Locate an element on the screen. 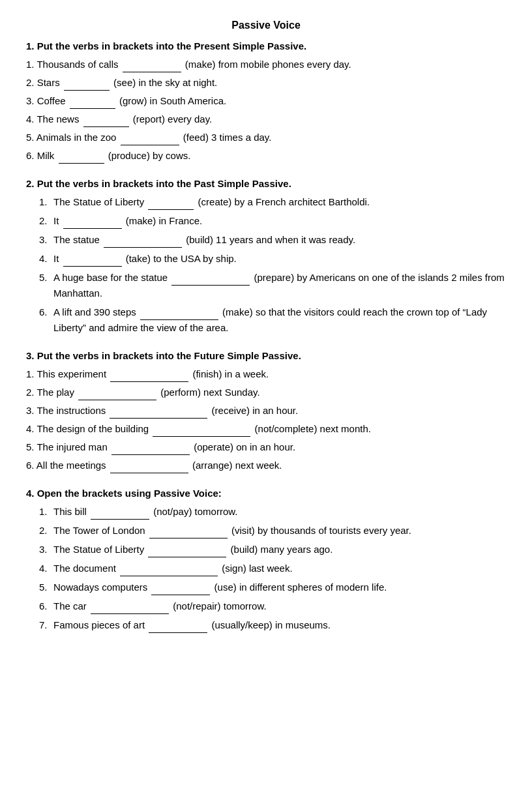  list-item: 6. Milk (produce) by cows. is located at coordinates (266, 156).